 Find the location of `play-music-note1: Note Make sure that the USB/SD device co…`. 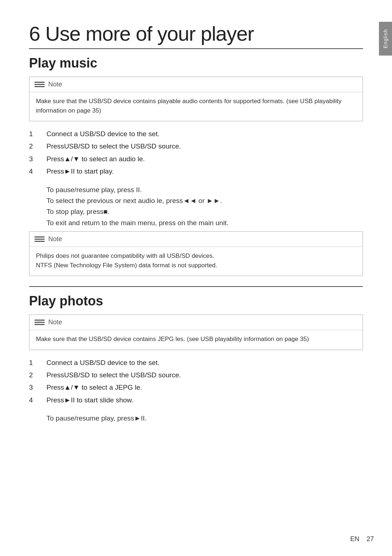

play-music-note1: Note Make sure that the USB/SD device co… is located at coordinates (196, 99).